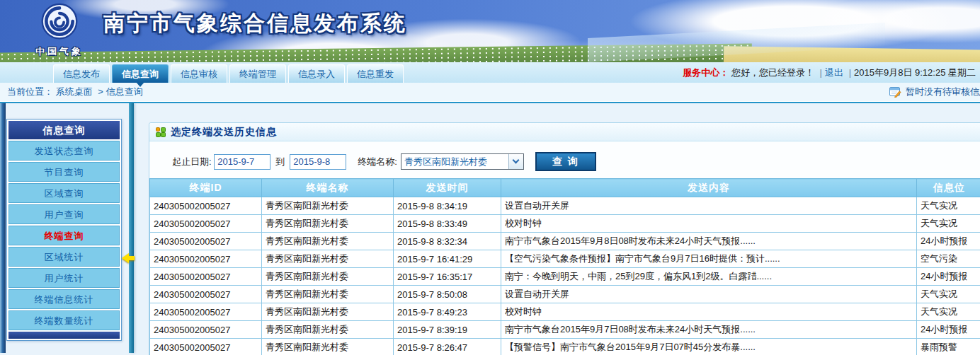 The width and height of the screenshot is (980, 355). What do you see at coordinates (895, 92) in the screenshot?
I see `edit-note-icon` at bounding box center [895, 92].